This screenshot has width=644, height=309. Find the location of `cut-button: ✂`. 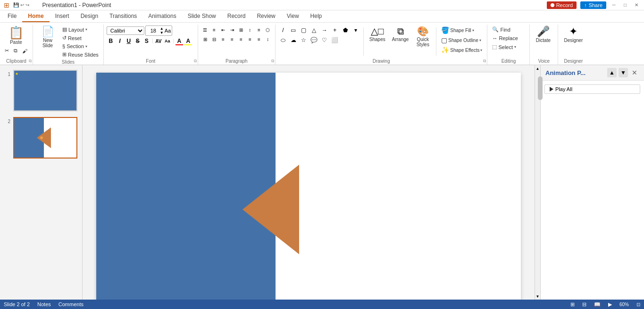

cut-button: ✂ is located at coordinates (7, 51).